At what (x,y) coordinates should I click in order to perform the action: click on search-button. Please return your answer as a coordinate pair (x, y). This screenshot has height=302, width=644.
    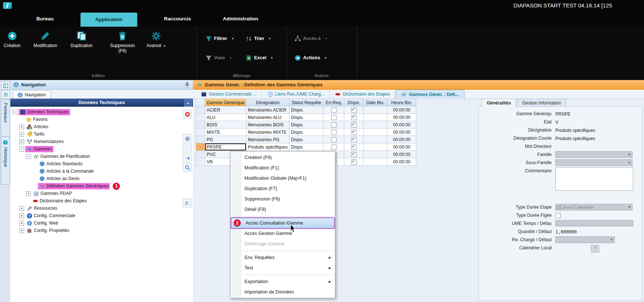
    Looking at the image, I should click on (187, 167).